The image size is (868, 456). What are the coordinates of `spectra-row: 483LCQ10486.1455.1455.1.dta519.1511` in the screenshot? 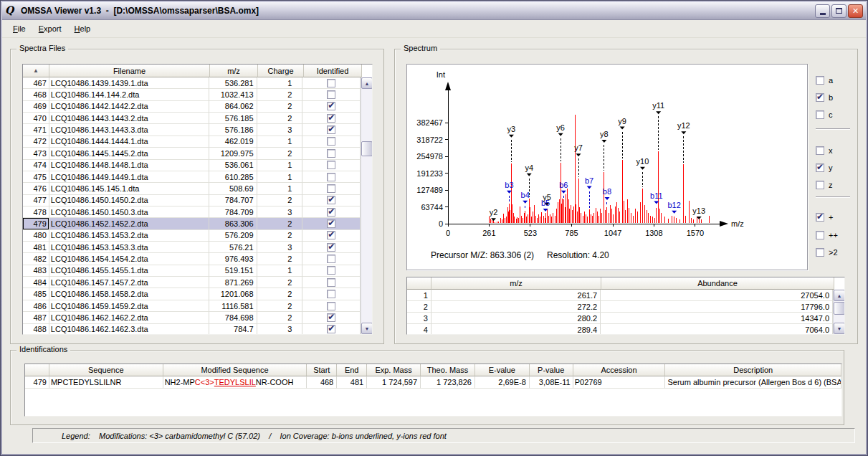 It's located at (192, 271).